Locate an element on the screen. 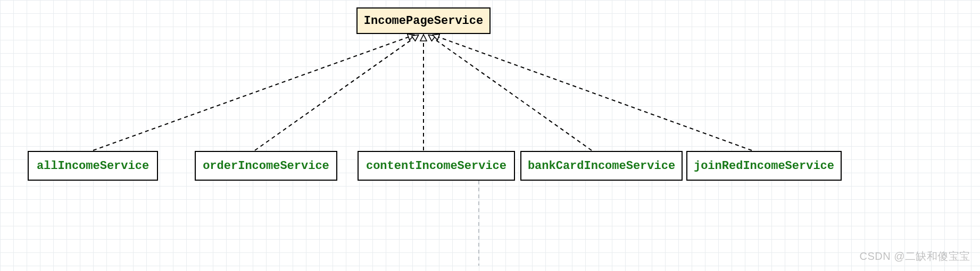  child-label-joinred: joinRedIncomeService is located at coordinates (764, 166).